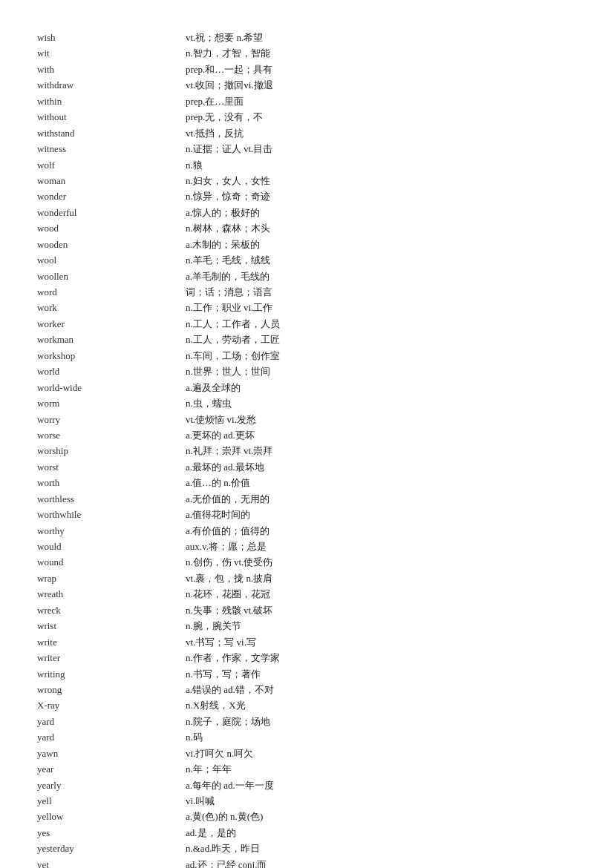  I want to click on word-chinese: a.无价值的，无用的, so click(382, 499).